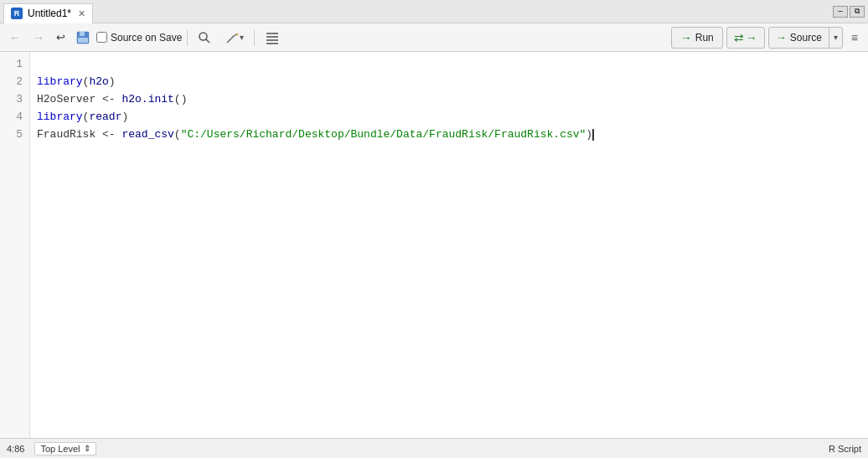  Describe the element at coordinates (83, 38) in the screenshot. I see `save-icon` at that location.